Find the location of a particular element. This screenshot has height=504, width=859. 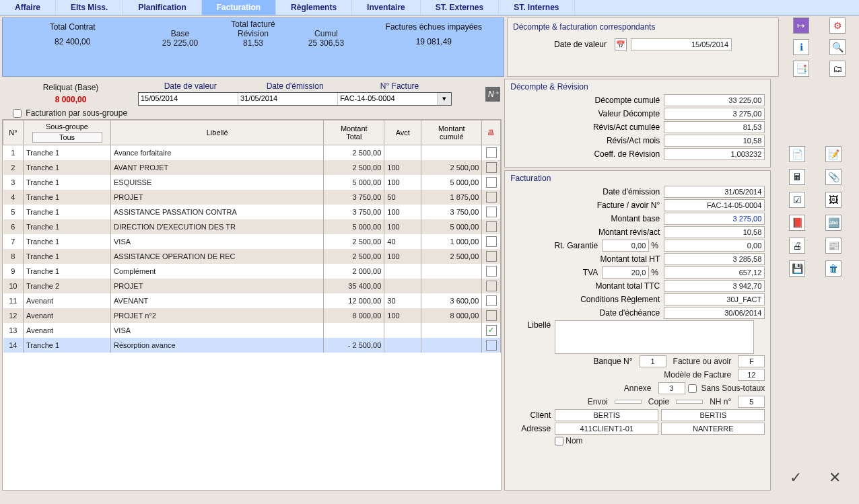

tab-planification: Planification is located at coordinates (162, 7).